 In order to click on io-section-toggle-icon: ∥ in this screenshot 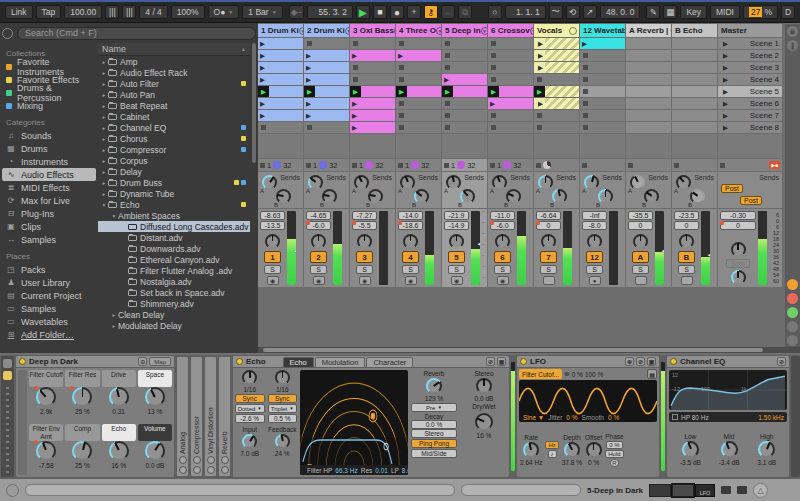, I will do `click(792, 46)`.